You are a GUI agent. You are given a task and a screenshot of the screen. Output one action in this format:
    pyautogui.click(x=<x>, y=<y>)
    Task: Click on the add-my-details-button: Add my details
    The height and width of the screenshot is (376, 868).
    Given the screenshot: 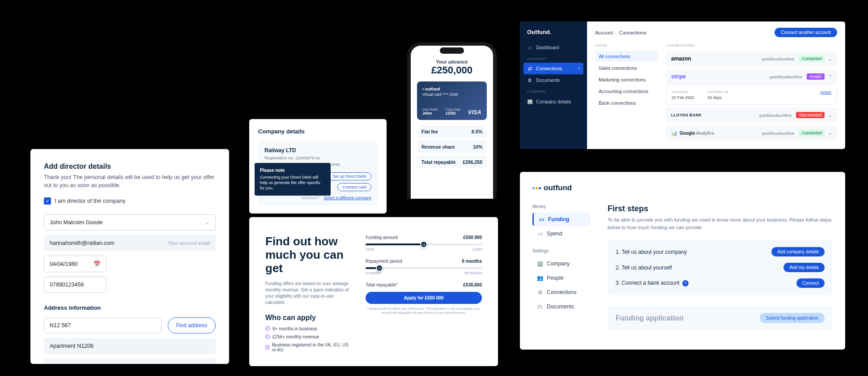 What is the action you would take?
    pyautogui.click(x=804, y=268)
    